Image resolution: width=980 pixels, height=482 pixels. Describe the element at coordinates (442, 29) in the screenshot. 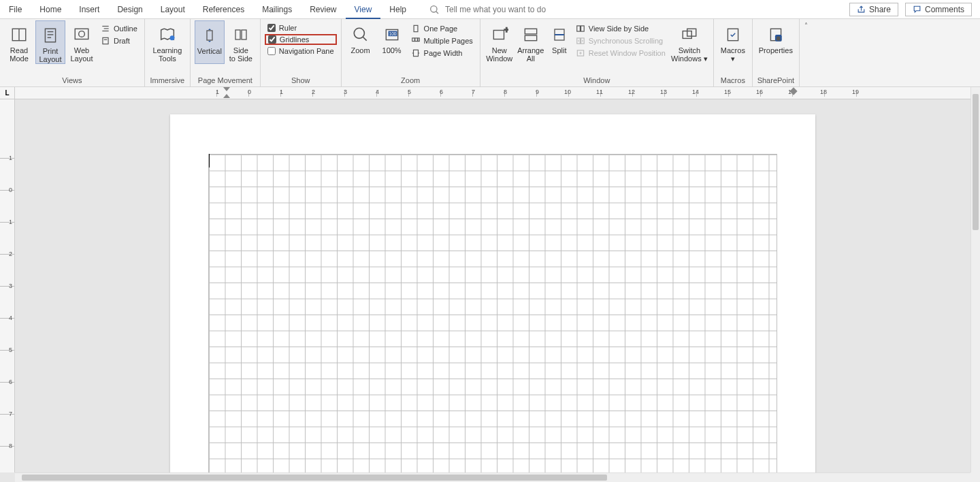

I see `one-page-button: One Page` at that location.